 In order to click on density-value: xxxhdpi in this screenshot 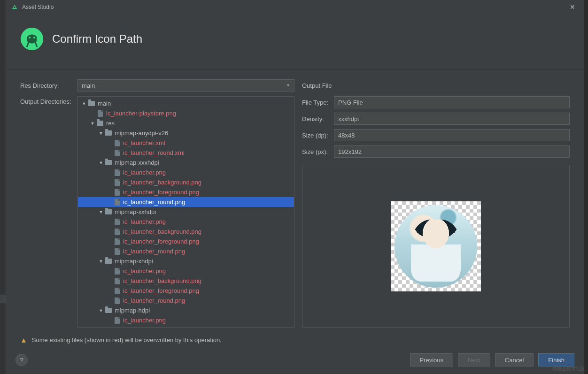, I will do `click(452, 119)`.